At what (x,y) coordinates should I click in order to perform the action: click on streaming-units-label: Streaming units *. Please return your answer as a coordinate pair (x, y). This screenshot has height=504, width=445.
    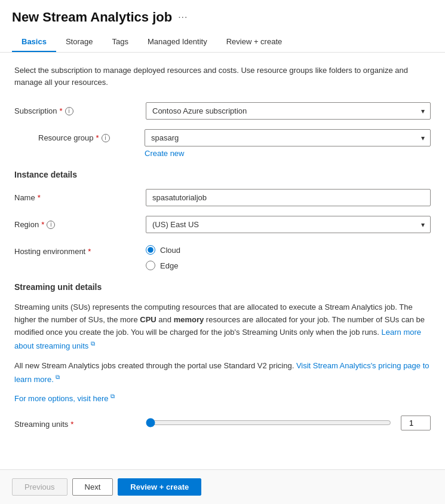
    Looking at the image, I should click on (80, 422).